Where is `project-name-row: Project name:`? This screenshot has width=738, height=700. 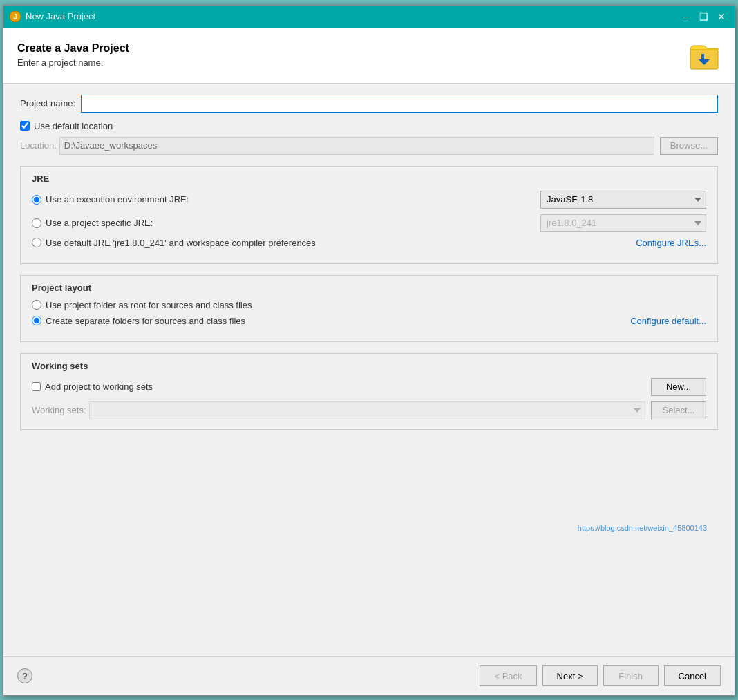 project-name-row: Project name: is located at coordinates (369, 104).